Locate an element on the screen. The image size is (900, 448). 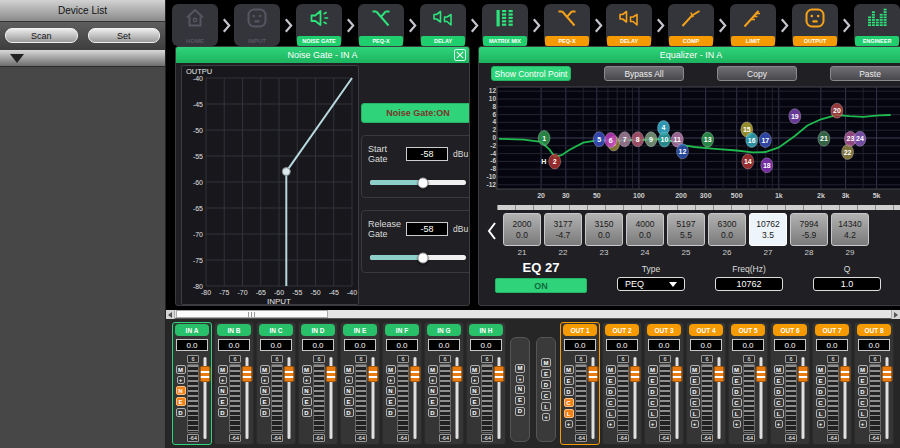
eq-point-16: 16 is located at coordinates (752, 140).